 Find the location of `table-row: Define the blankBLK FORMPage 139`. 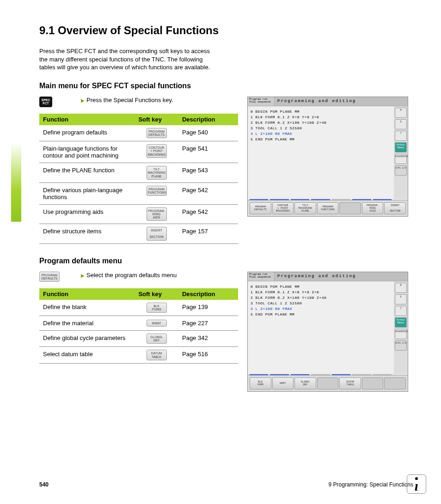

table-row: Define the blankBLK FORMPage 139 is located at coordinates (139, 308).